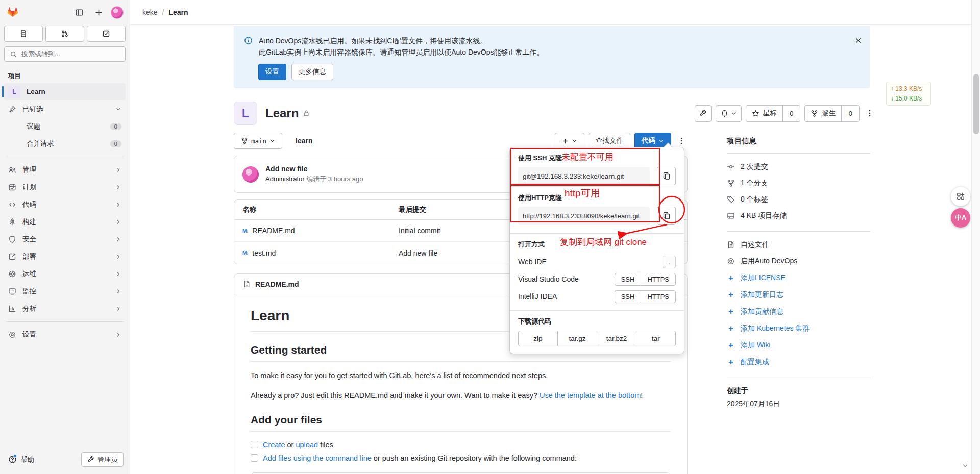  Describe the element at coordinates (264, 253) in the screenshot. I see `file-name: test.md` at that location.